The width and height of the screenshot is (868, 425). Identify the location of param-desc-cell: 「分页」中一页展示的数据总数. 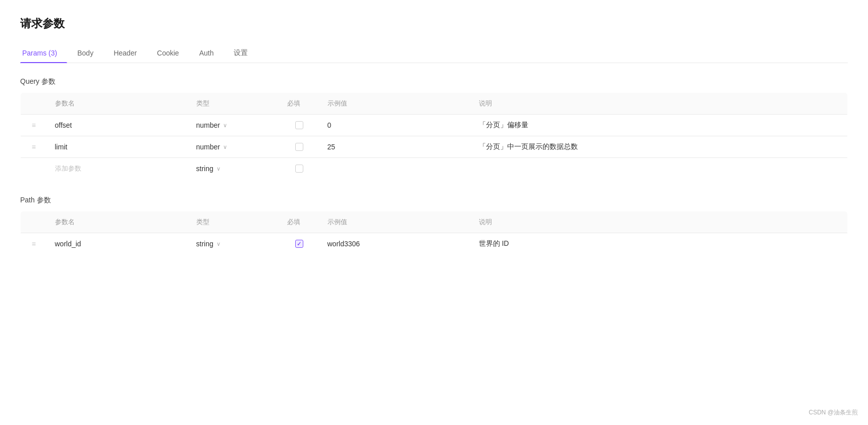
(659, 147).